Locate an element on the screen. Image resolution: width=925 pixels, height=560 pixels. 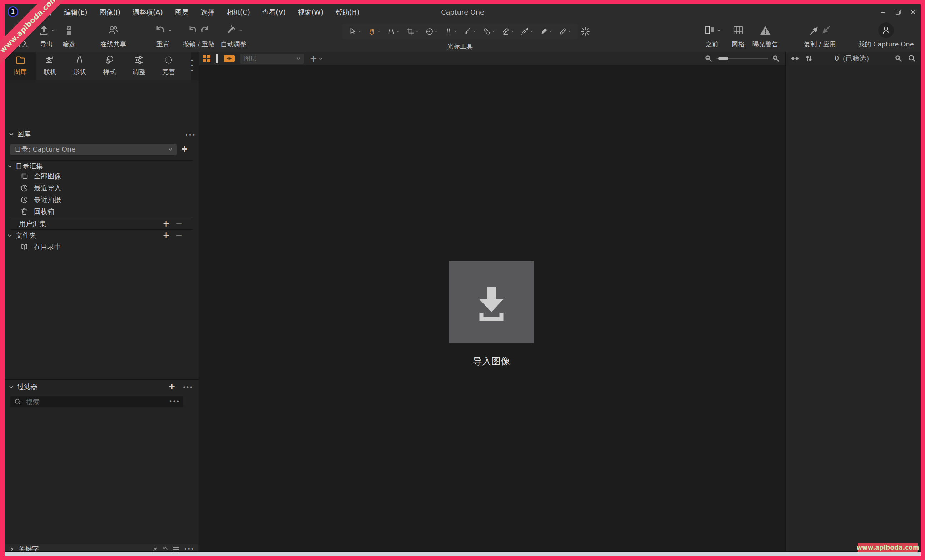
slider-thumb is located at coordinates (723, 59).